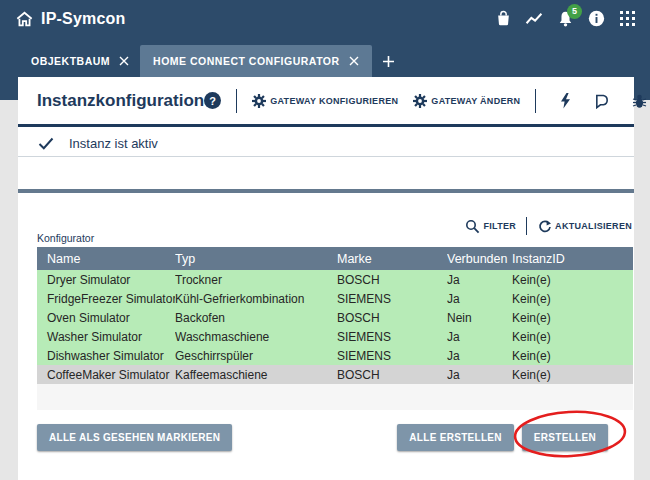 The height and width of the screenshot is (480, 650). What do you see at coordinates (472, 226) in the screenshot?
I see `search-icon` at bounding box center [472, 226].